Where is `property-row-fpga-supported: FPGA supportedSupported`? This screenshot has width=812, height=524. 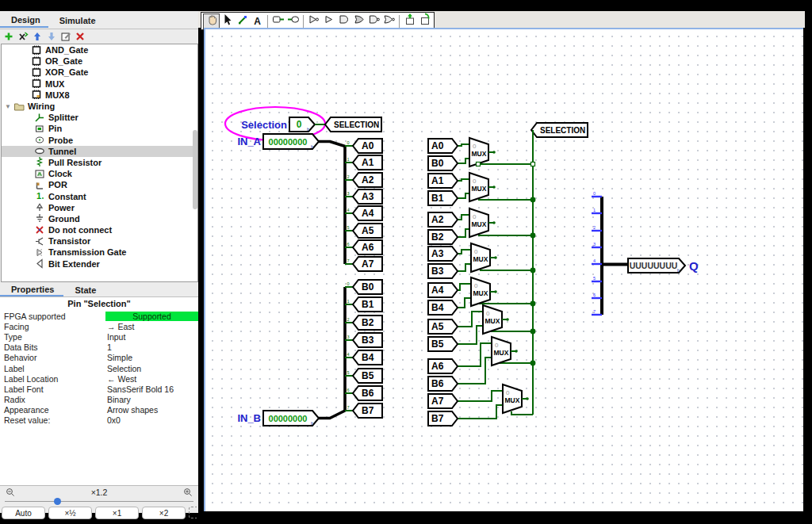 property-row-fpga-supported: FPGA supportedSupported is located at coordinates (99, 316).